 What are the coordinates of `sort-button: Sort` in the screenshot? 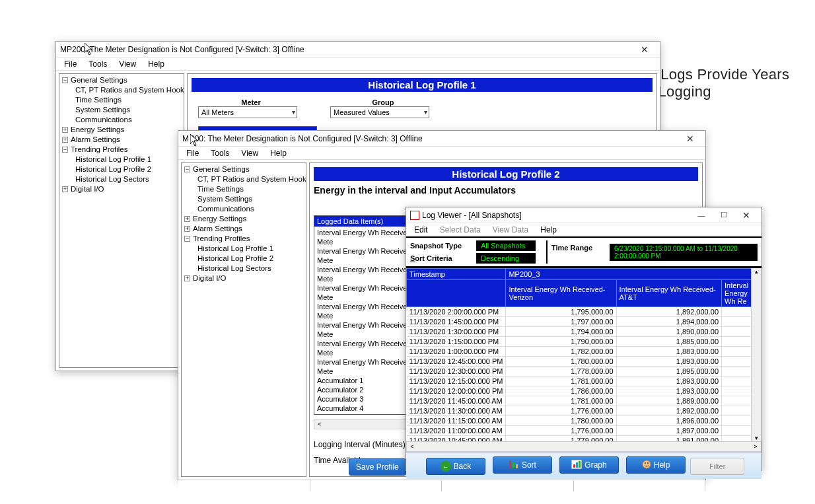 It's located at (522, 465).